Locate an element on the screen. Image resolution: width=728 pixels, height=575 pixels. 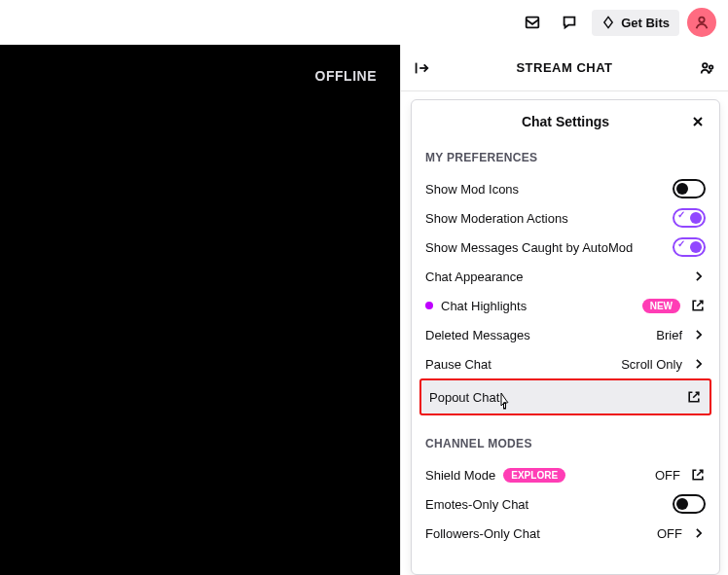
label-highlights: Chat Highlights is located at coordinates (484, 305).